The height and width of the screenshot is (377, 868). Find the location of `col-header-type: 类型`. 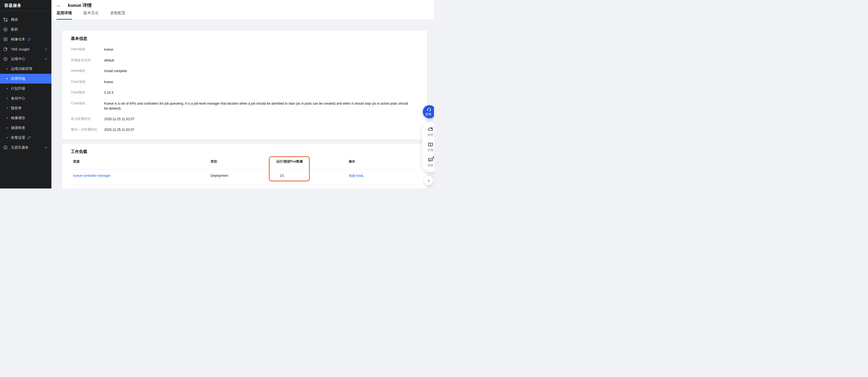

col-header-type: 类型 is located at coordinates (214, 162).